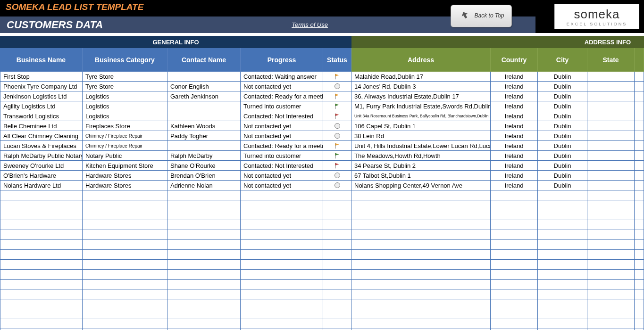 This screenshot has width=644, height=330. What do you see at coordinates (611, 60) in the screenshot?
I see `col-state: State` at bounding box center [611, 60].